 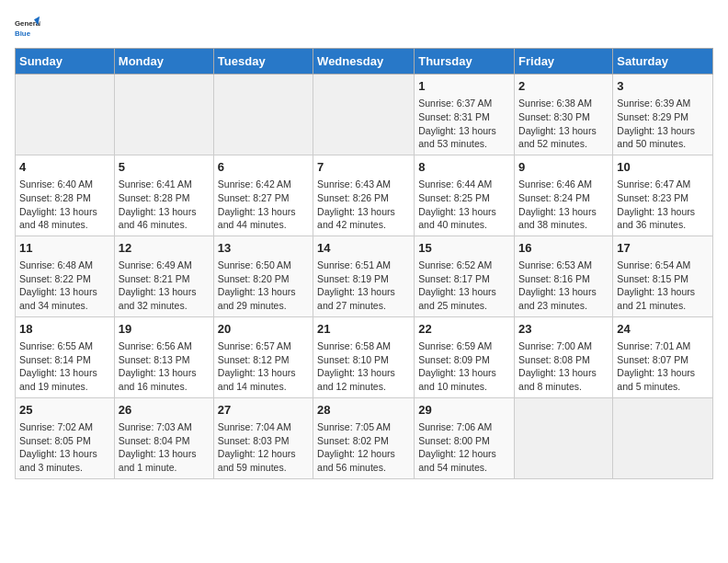 I want to click on calendar-cell: 7Sunrise: 6:43 AM Sunset: 8:26 PM Daylig…, so click(x=364, y=195).